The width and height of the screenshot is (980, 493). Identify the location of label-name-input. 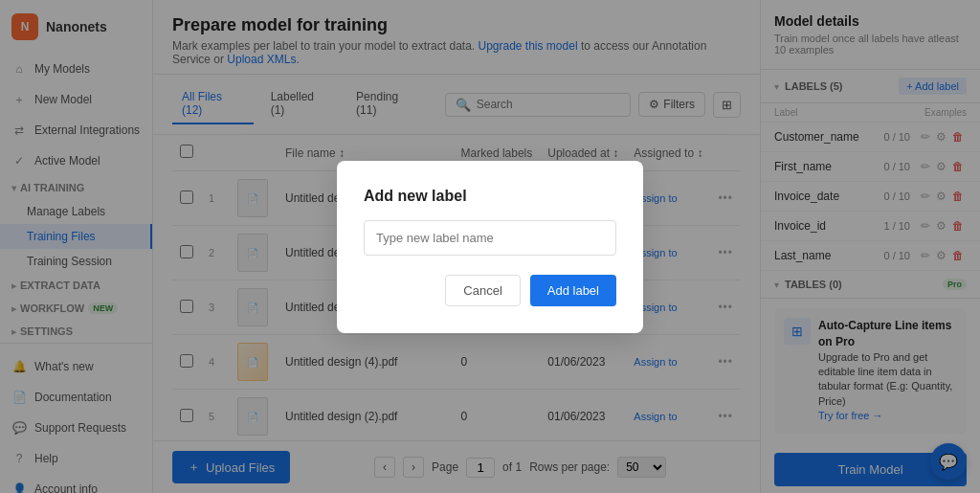
(490, 237).